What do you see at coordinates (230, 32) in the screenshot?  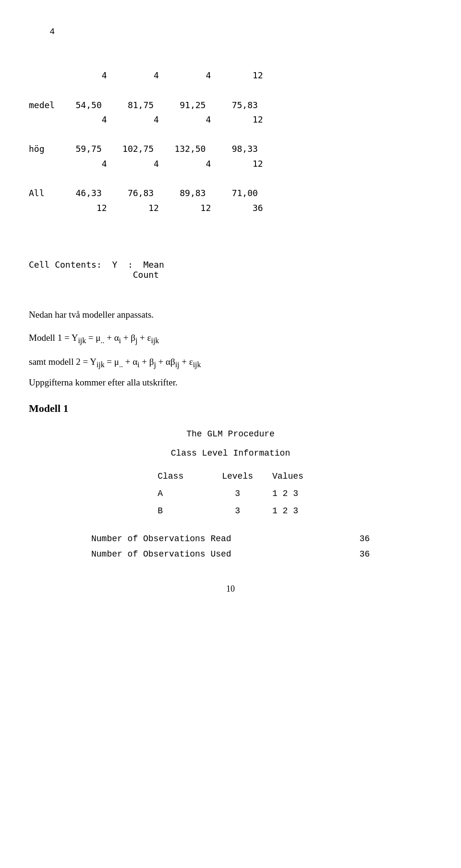 I see `top-number-row: 4` at bounding box center [230, 32].